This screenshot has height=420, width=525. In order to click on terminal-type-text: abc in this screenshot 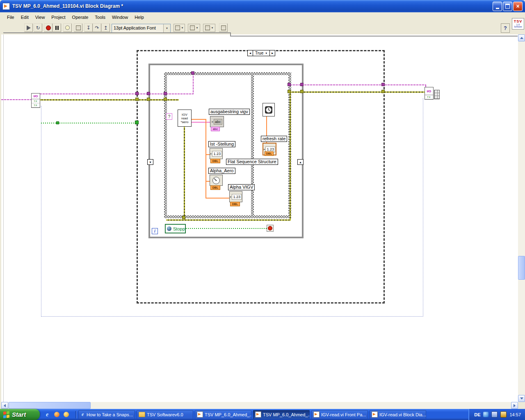, I will do `click(218, 122)`.